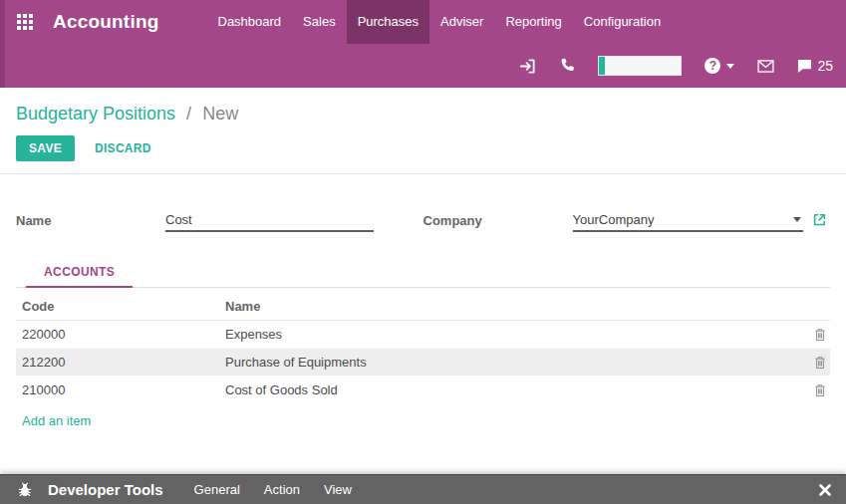  What do you see at coordinates (688, 221) in the screenshot?
I see `company-select` at bounding box center [688, 221].